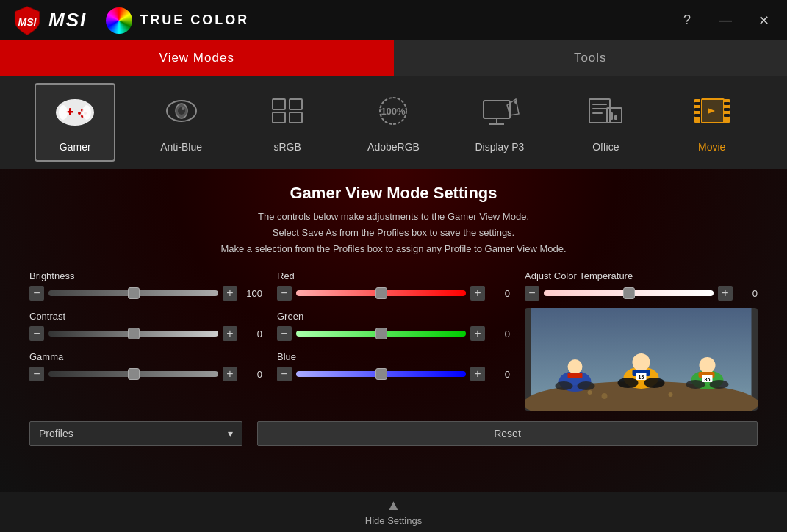 The height and width of the screenshot is (532, 787). Describe the element at coordinates (284, 374) in the screenshot. I see `blue-decrease-btn: −` at that location.